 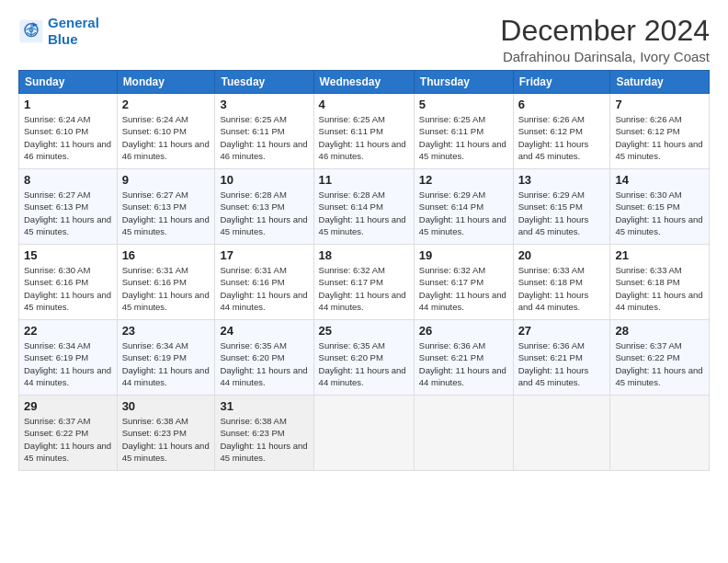 What do you see at coordinates (68, 331) in the screenshot?
I see `day-number: 22` at bounding box center [68, 331].